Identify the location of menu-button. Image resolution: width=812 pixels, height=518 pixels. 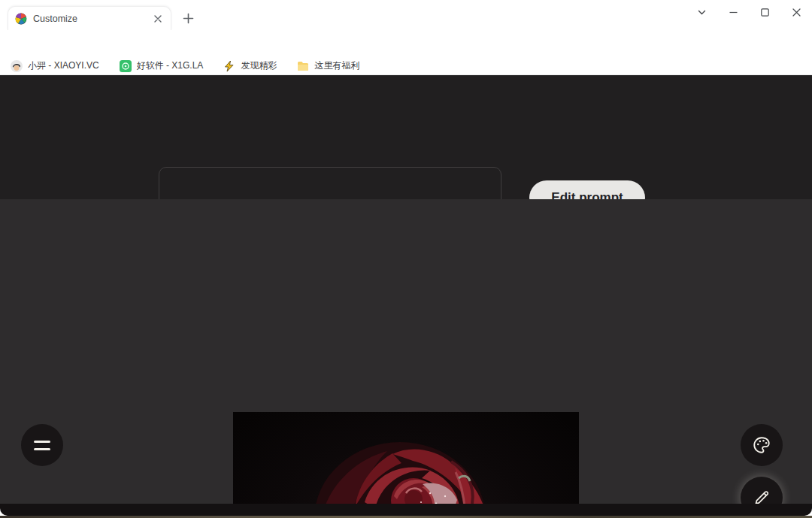
(42, 445).